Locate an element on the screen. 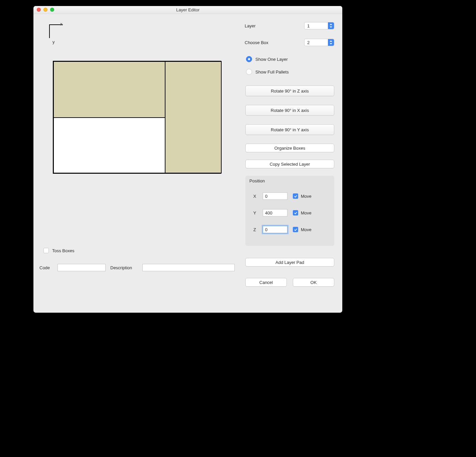  show-full-pallets-radio: Show Full Pallets is located at coordinates (267, 72).